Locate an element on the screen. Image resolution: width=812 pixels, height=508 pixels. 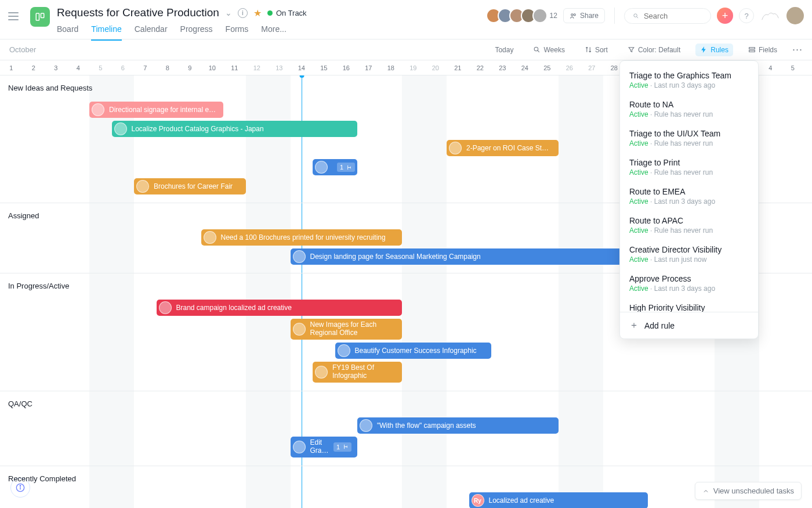
task-label: Localize Product Catalog Graphics - Japa… is located at coordinates (198, 129).